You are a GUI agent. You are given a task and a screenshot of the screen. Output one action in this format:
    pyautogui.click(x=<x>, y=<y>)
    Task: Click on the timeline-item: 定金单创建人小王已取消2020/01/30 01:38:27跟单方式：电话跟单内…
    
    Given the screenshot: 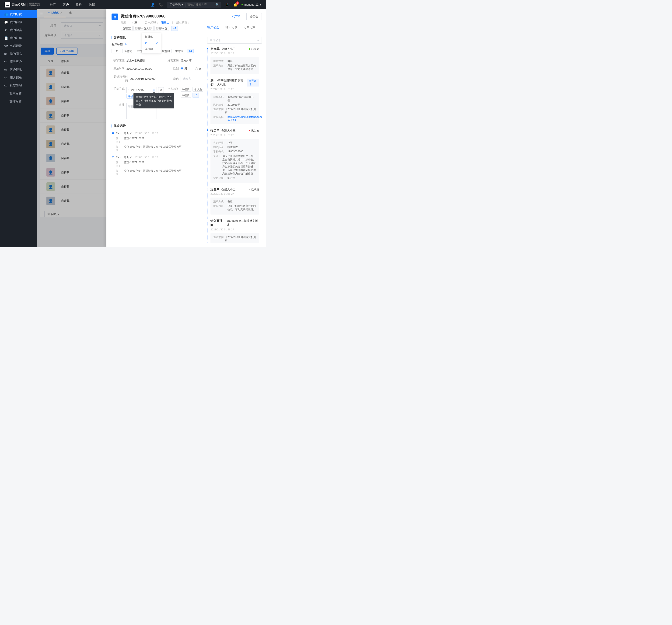 What is the action you would take?
    pyautogui.click(x=235, y=203)
    